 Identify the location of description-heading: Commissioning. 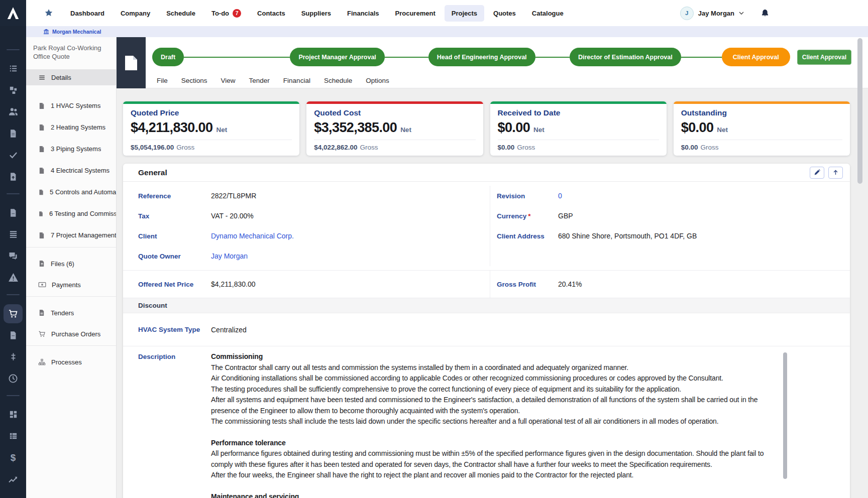
(495, 357).